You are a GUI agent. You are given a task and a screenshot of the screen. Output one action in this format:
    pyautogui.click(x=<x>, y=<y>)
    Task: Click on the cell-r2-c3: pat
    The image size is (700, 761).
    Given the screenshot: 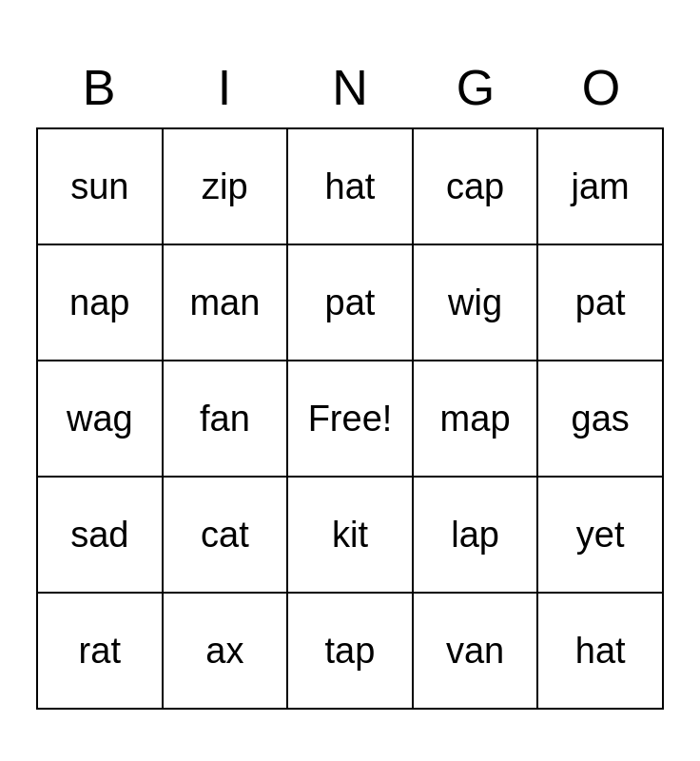 What is the action you would take?
    pyautogui.click(x=351, y=302)
    